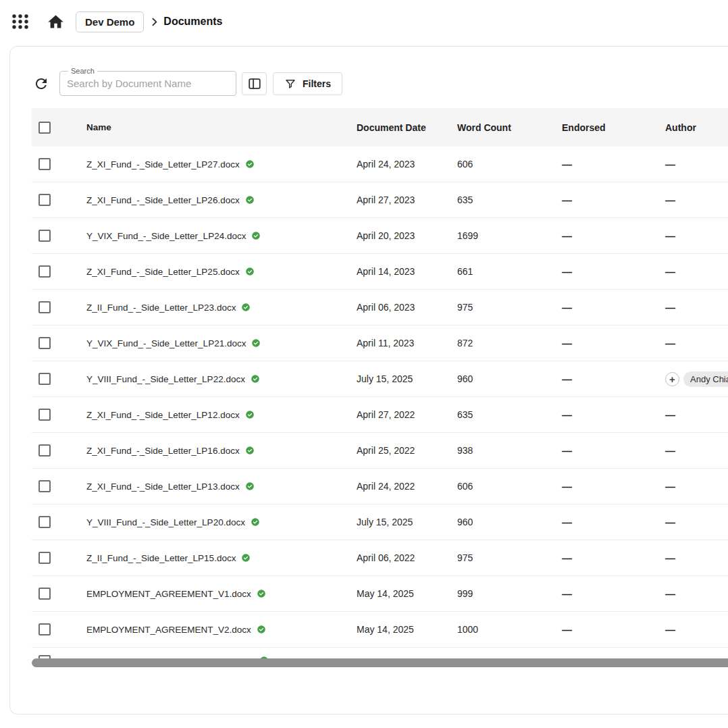 This screenshot has width=728, height=728. Describe the element at coordinates (380, 165) in the screenshot. I see `table-row: Z_XI_Fund_-_Side_Letter_LP27.docx April …` at that location.